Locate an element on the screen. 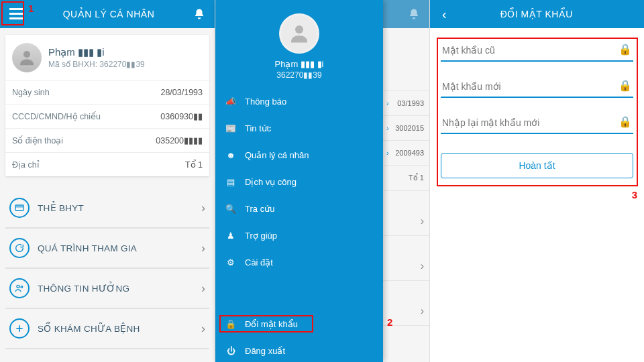  nav-tracuu: 🔍Tra cứu is located at coordinates (299, 208).